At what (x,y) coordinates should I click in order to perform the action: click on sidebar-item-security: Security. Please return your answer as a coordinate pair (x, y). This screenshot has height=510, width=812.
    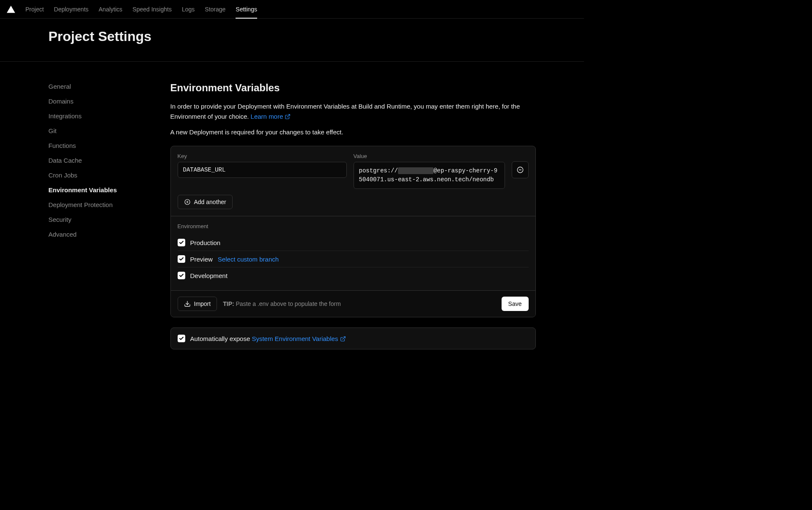
    Looking at the image, I should click on (99, 220).